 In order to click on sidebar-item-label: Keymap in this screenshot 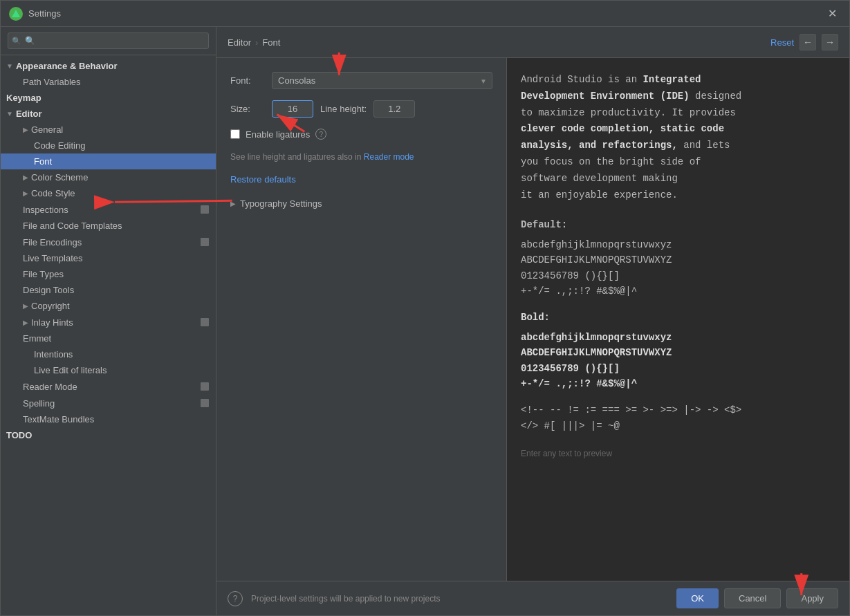, I will do `click(24, 98)`.